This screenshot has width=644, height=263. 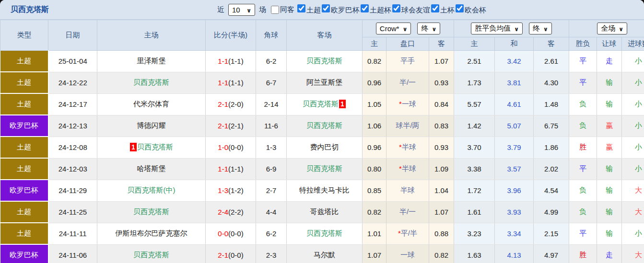 What do you see at coordinates (408, 191) in the screenshot?
I see `handicap-cell: 半球` at bounding box center [408, 191].